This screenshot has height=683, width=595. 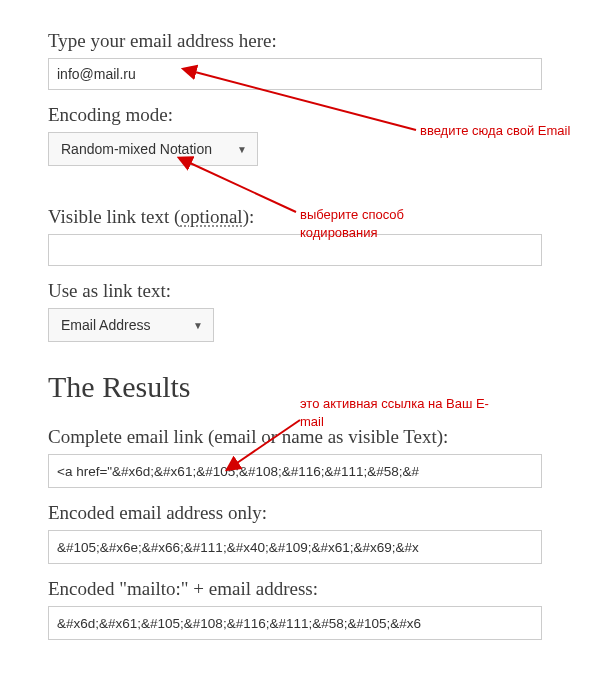 What do you see at coordinates (295, 250) in the screenshot?
I see `visible-input` at bounding box center [295, 250].